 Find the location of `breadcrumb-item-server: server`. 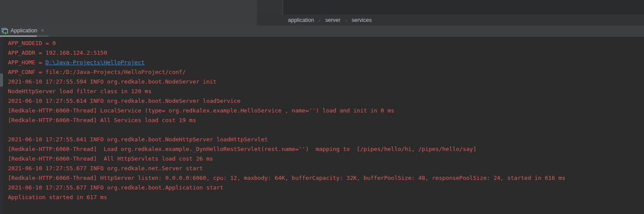

breadcrumb-item-server: server is located at coordinates (333, 20).